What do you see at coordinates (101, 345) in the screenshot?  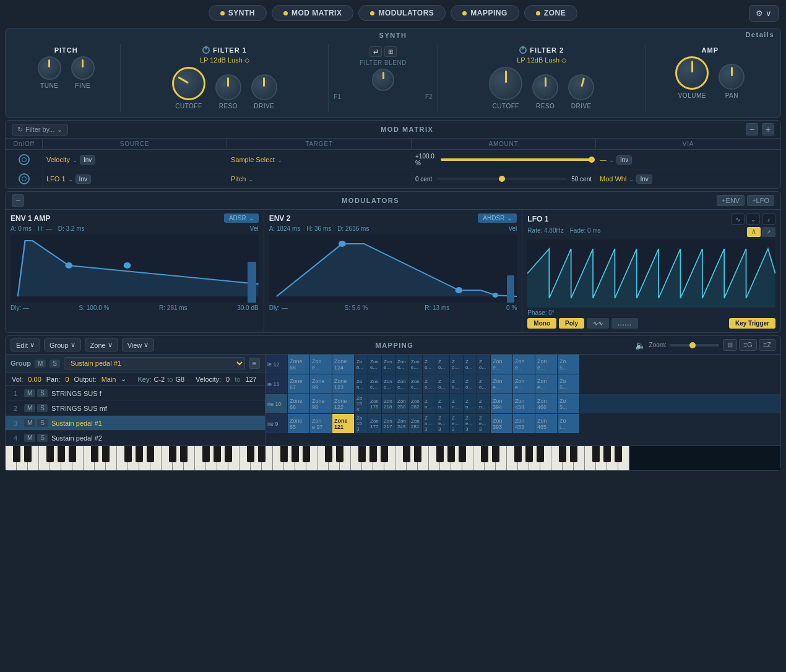 I see `zone-button: Zone ∨` at bounding box center [101, 345].